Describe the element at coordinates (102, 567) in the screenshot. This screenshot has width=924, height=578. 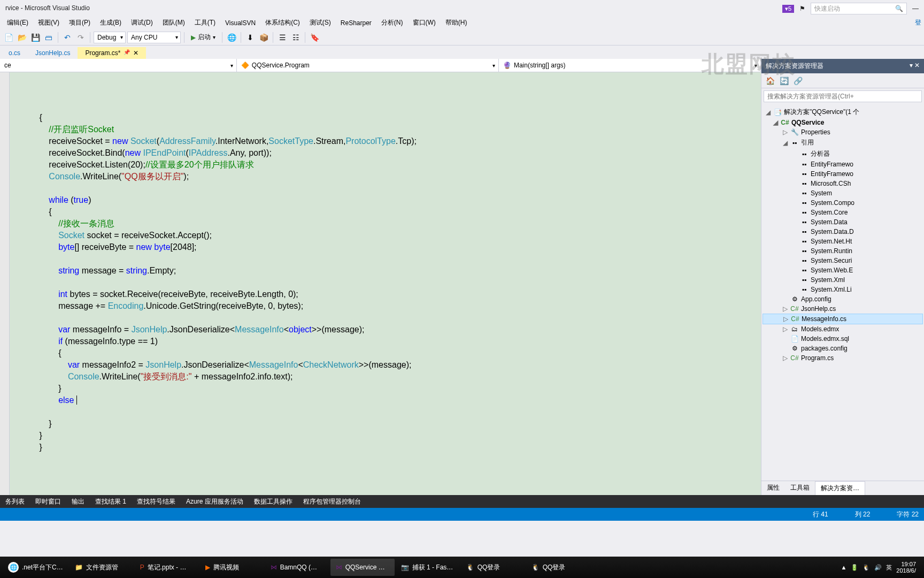
I see `task-explorer: 📁文件资源管` at that location.